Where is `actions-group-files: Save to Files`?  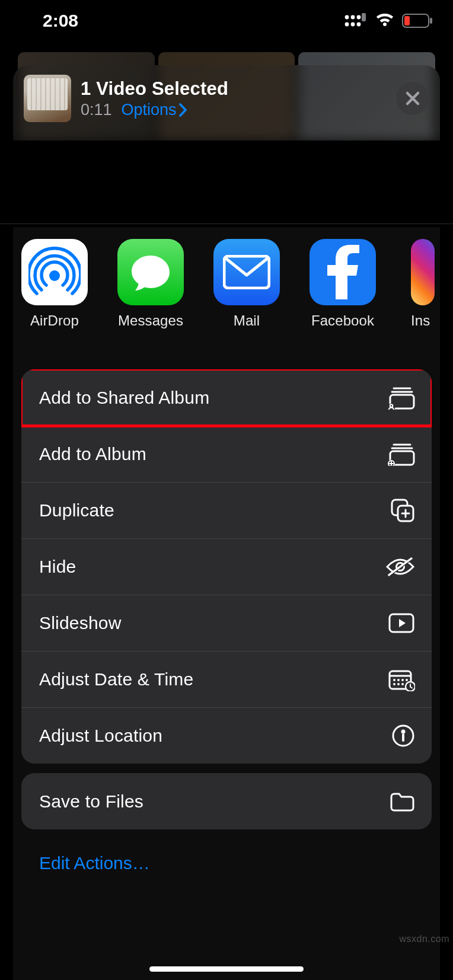 actions-group-files: Save to Files is located at coordinates (226, 802).